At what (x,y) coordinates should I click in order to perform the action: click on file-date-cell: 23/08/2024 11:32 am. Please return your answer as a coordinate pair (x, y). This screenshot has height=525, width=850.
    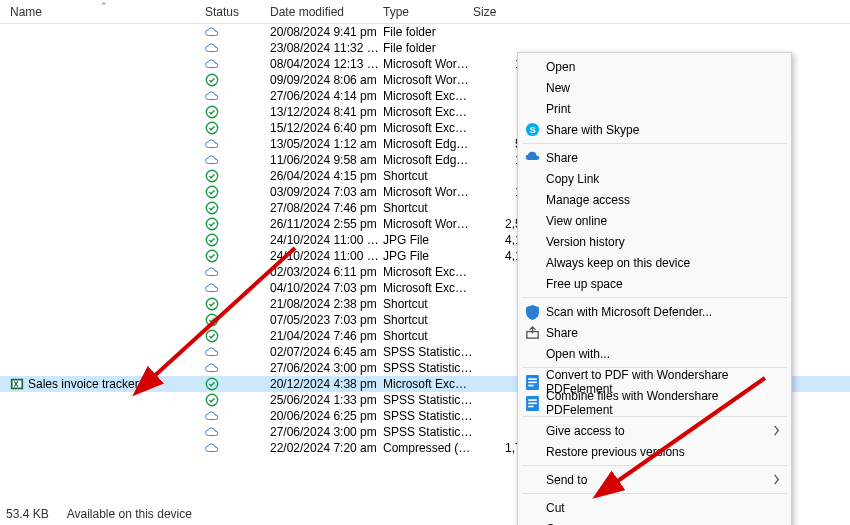
    Looking at the image, I should click on (326, 48).